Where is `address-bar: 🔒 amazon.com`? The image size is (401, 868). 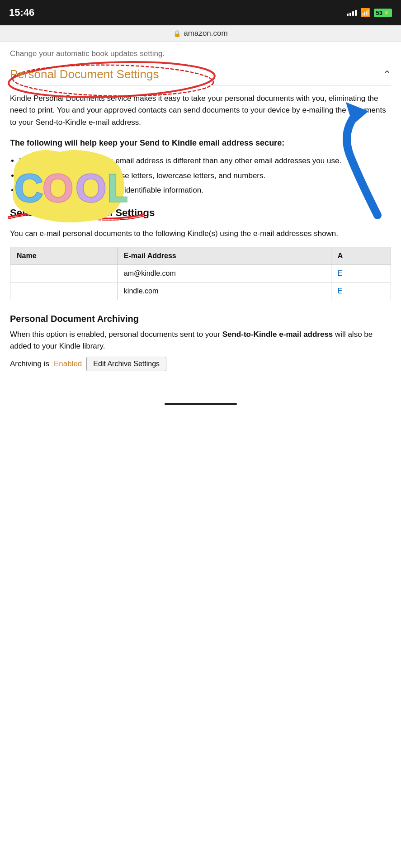
address-bar: 🔒 amazon.com is located at coordinates (201, 33).